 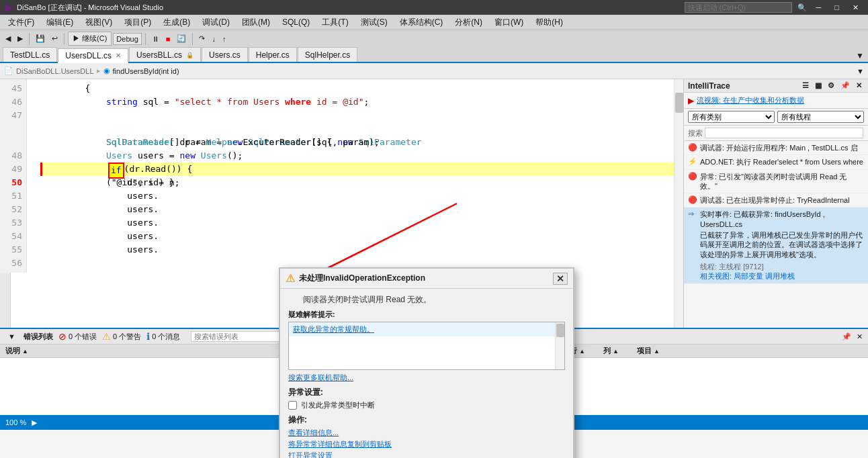 I want to click on undo-btn: ↩, so click(x=55, y=39).